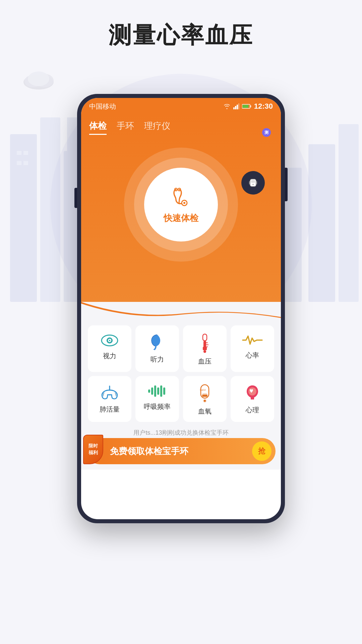 This screenshot has height=644, width=362. Describe the element at coordinates (181, 200) in the screenshot. I see `center-action-area: 快速体检` at that location.